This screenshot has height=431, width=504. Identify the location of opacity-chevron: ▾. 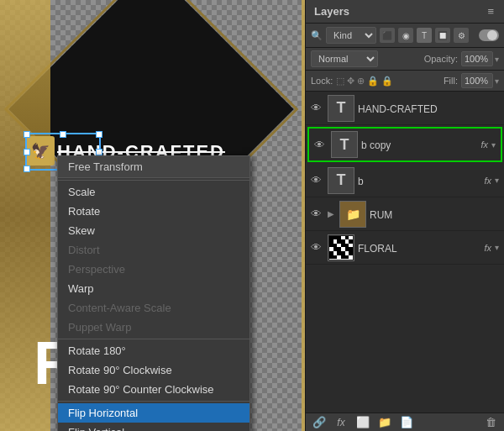
(497, 59).